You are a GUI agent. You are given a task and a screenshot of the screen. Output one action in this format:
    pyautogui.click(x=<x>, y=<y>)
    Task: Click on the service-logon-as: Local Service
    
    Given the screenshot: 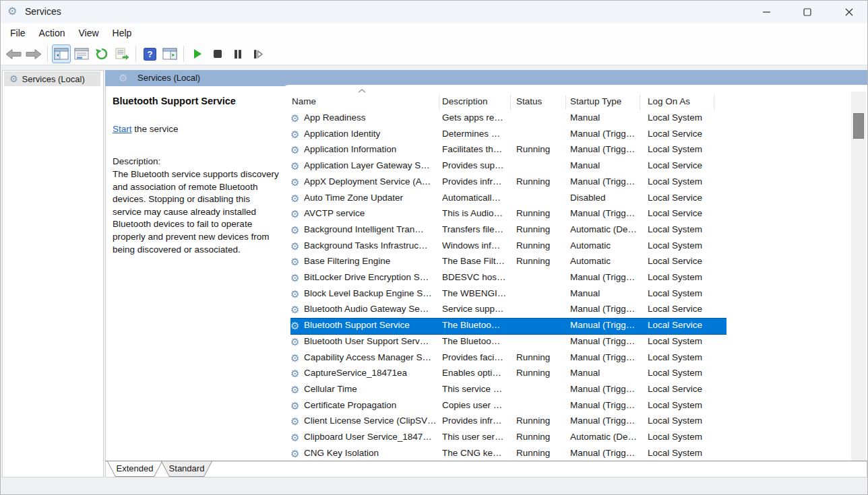 What is the action you would take?
    pyautogui.click(x=685, y=389)
    